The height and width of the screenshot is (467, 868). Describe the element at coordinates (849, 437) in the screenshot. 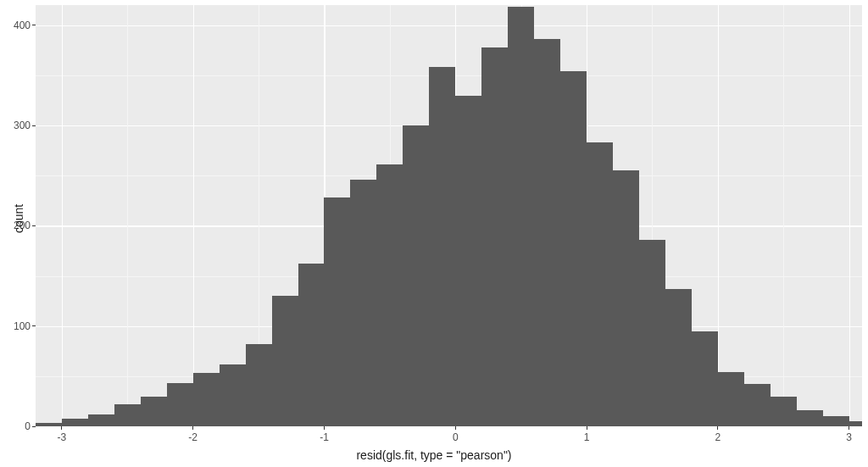

I see `x-tick-label: 3` at that location.